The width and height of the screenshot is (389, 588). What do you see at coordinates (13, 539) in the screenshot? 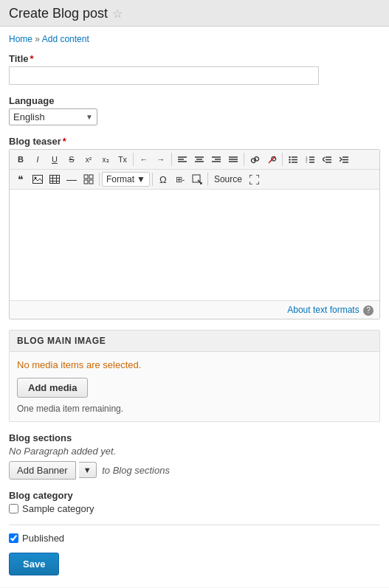
I see `published-checkbox` at bounding box center [13, 539].